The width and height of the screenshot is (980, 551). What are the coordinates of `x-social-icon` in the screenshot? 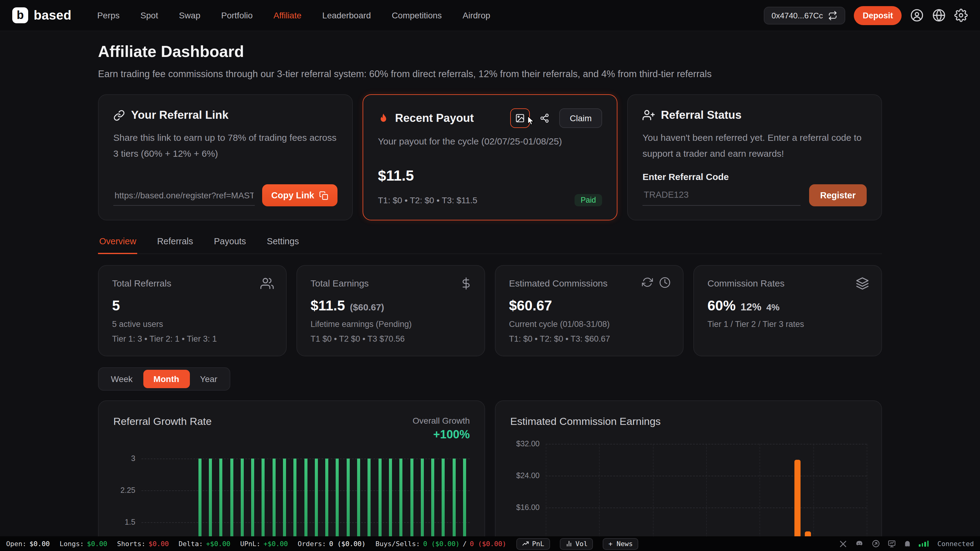 It's located at (843, 544).